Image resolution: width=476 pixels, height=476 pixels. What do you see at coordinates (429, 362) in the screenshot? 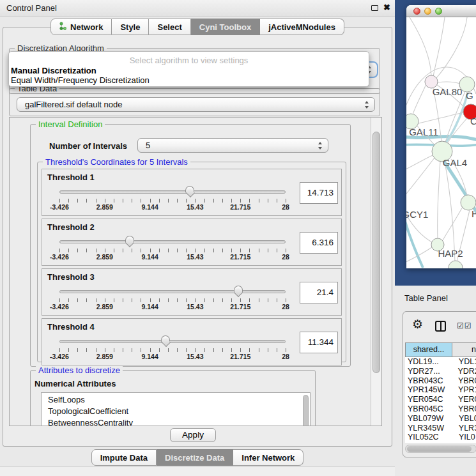
I see `table-cell: YDL19...` at bounding box center [429, 362].